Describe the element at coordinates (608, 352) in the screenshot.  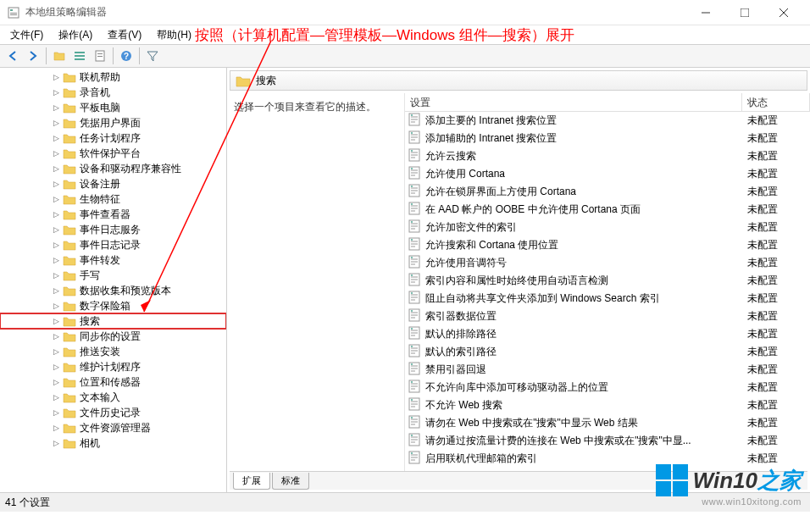
I see `list-row: 默认的索引路径未配置` at that location.